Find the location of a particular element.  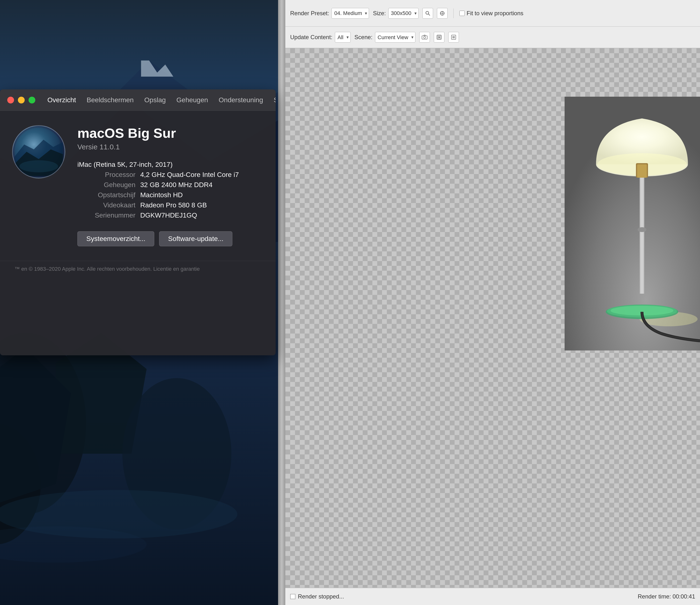

action-buttons: Systeemoverzicht... Software-update... is located at coordinates (169, 239).